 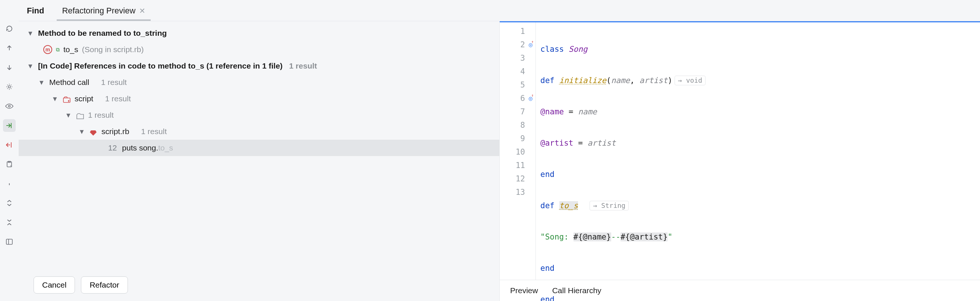 What do you see at coordinates (259, 66) in the screenshot?
I see `tree-row-references-header: ▾ [In Code] References in code to method…` at bounding box center [259, 66].